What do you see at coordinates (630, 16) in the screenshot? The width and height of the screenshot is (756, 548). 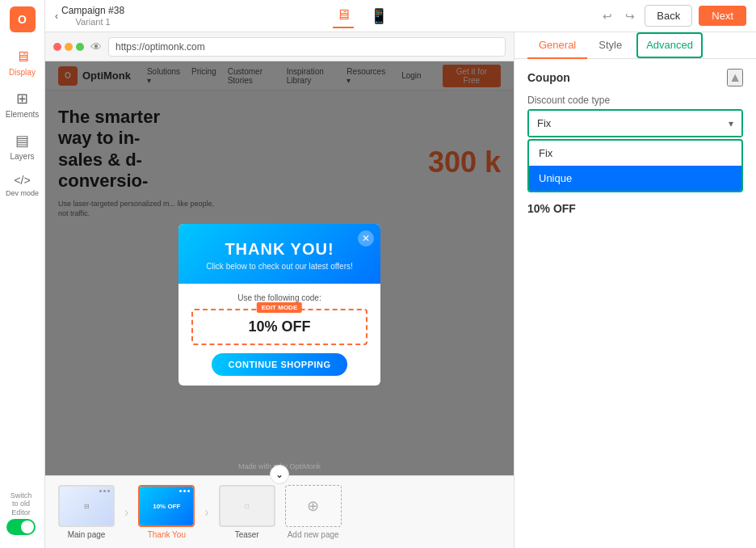 I see `redo-btn: ↪` at bounding box center [630, 16].